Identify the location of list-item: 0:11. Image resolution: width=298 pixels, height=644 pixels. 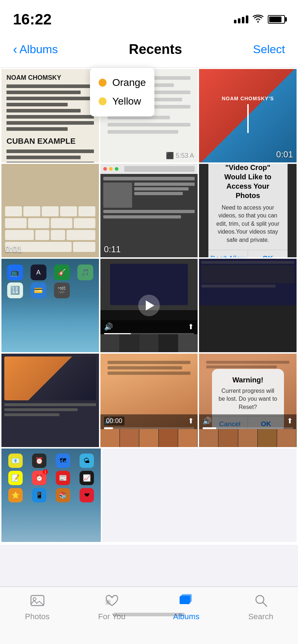
(149, 211).